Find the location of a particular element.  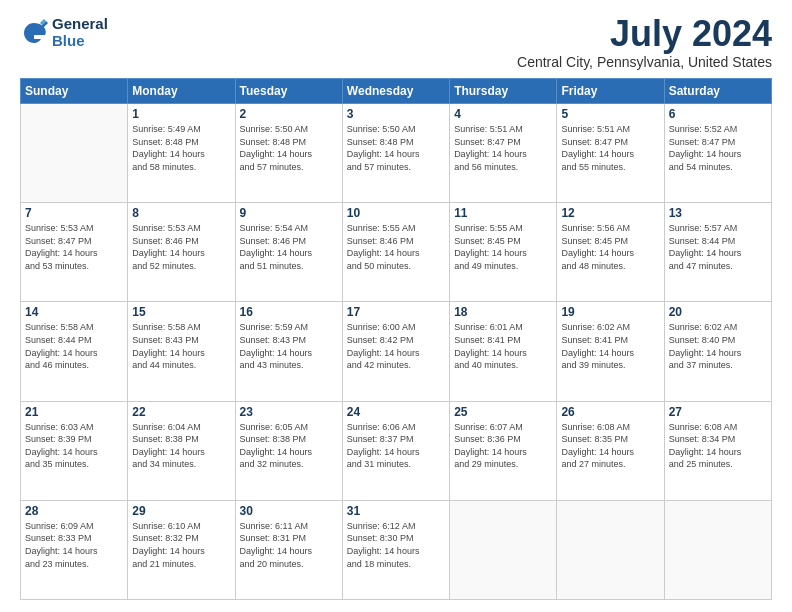

day-number: 6 is located at coordinates (718, 114).